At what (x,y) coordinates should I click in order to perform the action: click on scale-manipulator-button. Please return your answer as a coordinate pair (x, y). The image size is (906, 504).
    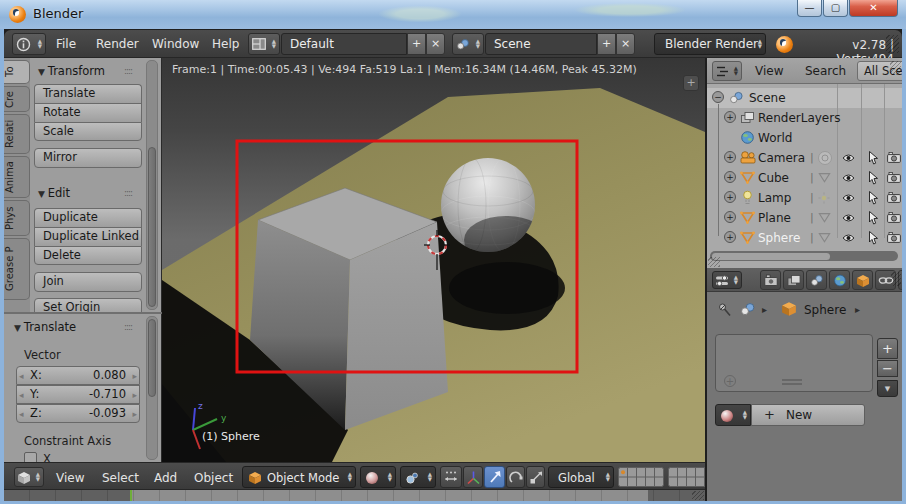
    Looking at the image, I should click on (536, 477).